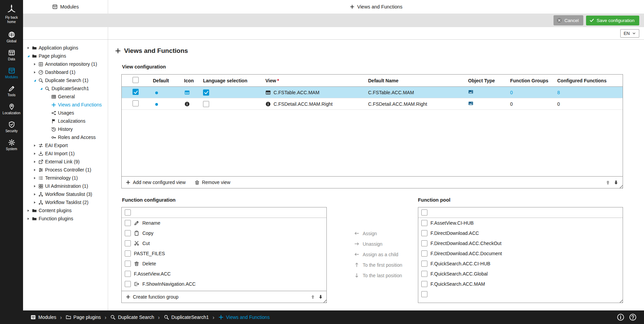 Image resolution: width=644 pixels, height=324 pixels. Describe the element at coordinates (633, 317) in the screenshot. I see `help-circle-icon` at that location.